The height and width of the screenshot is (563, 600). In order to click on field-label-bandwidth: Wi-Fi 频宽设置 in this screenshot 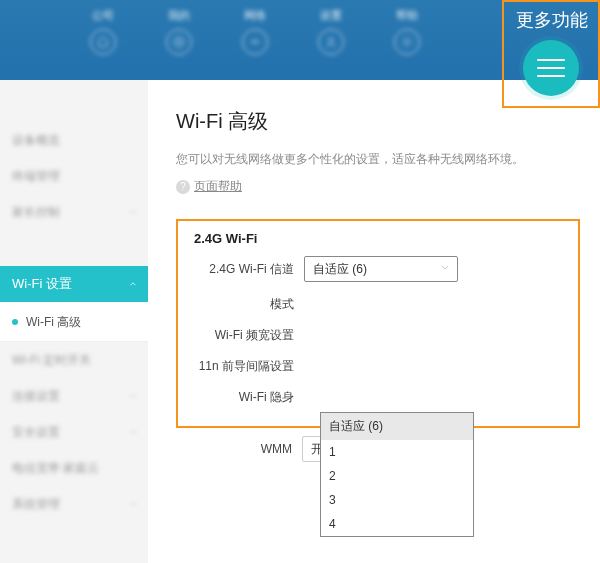, I will do `click(249, 336)`.